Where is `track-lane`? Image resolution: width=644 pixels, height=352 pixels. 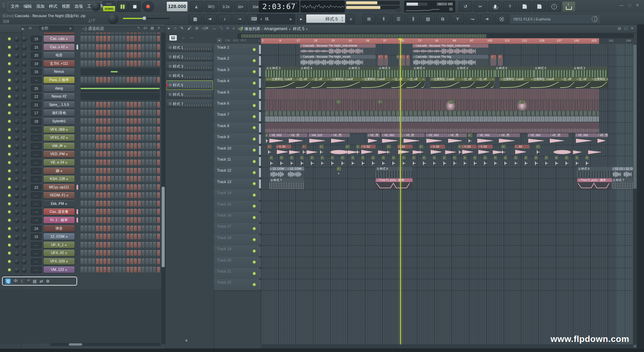 track-lane is located at coordinates (447, 284).